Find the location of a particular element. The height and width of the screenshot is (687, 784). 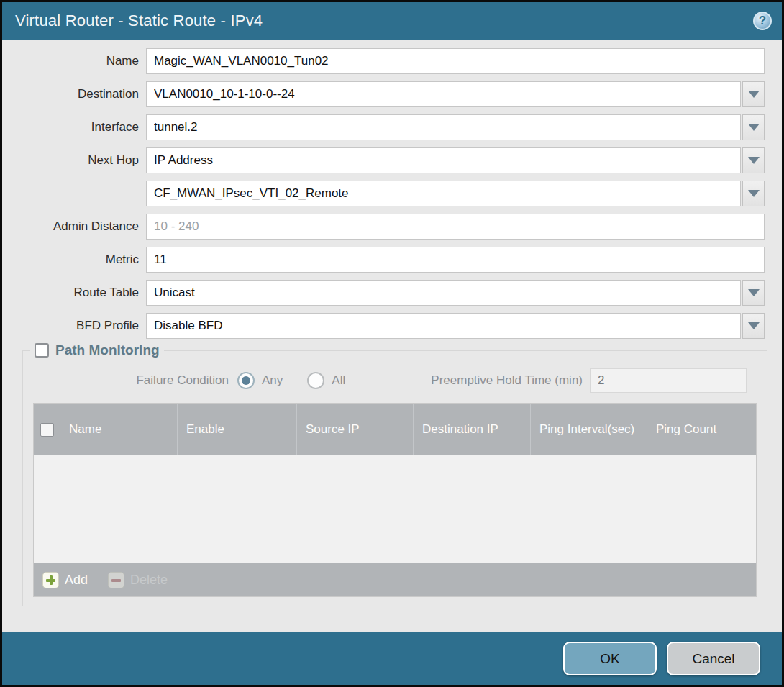

column-header-ping-interval: Ping Interval(sec) is located at coordinates (589, 429).